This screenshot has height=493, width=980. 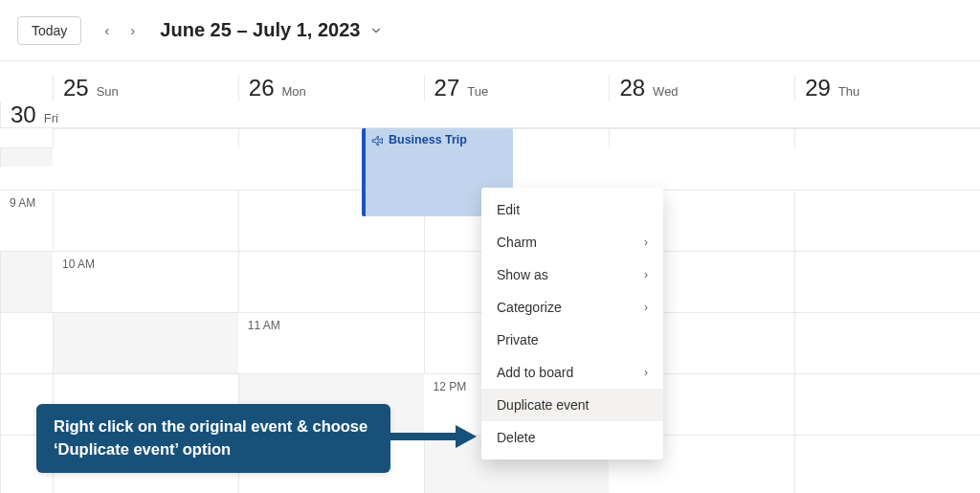 I want to click on menu-private: Private, so click(x=572, y=340).